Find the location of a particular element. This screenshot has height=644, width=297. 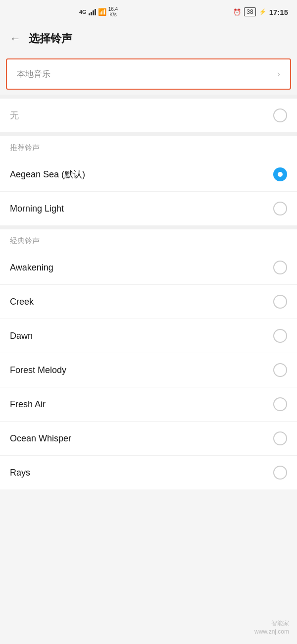

list-item: 无 is located at coordinates (148, 115).